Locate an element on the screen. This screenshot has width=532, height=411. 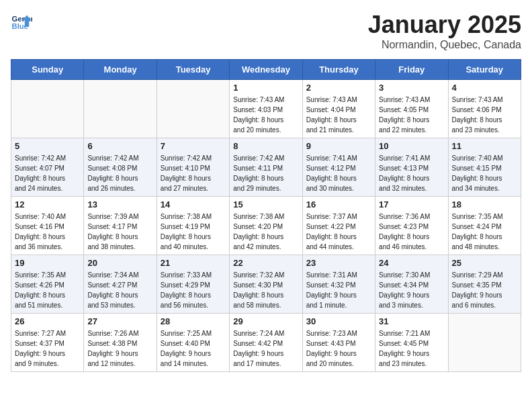
week-row-1: 1Sunrise: 7:43 AM Sunset: 4:03 PM Daylig… is located at coordinates (266, 109).